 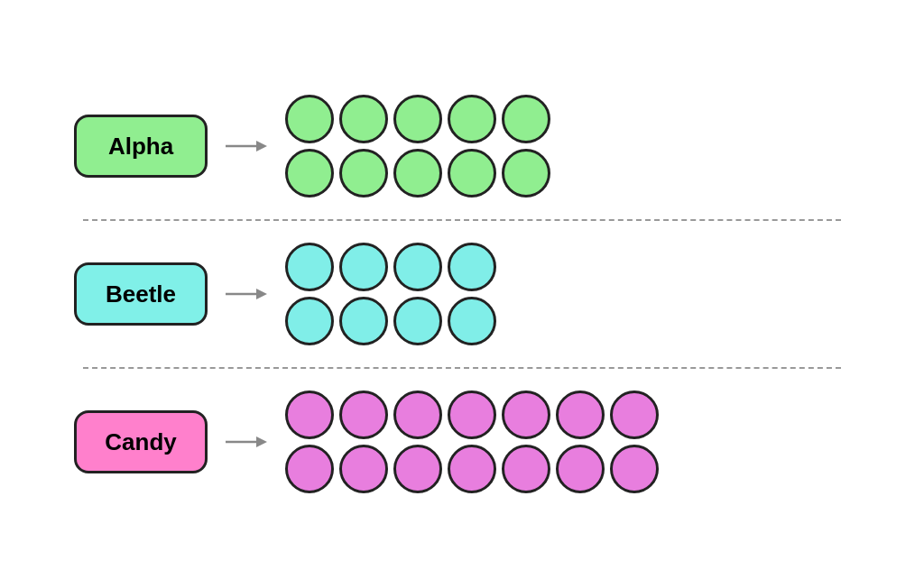 What do you see at coordinates (246, 146) in the screenshot?
I see `arrow-alpha` at bounding box center [246, 146].